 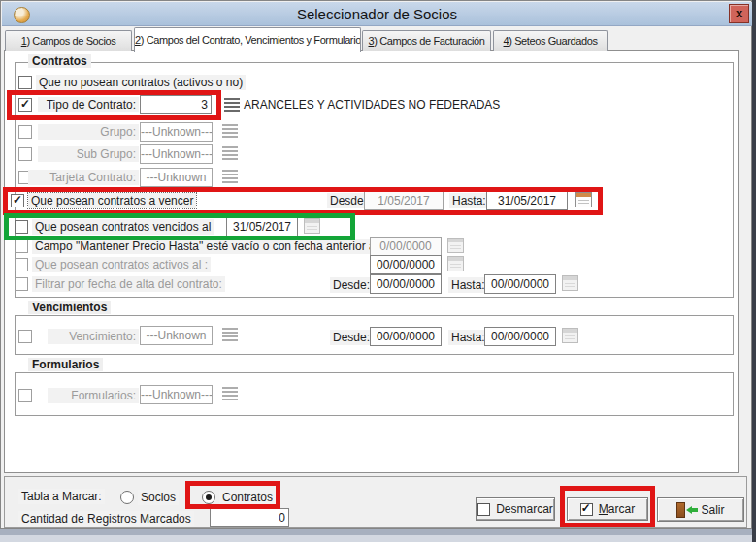 I want to click on menu-icon-sub-grupo, so click(x=230, y=153).